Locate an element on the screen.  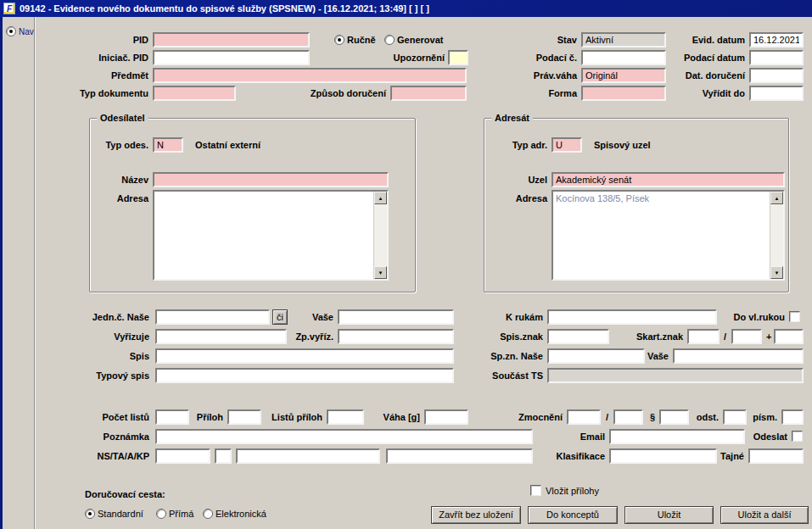
ta-input is located at coordinates (223, 456).